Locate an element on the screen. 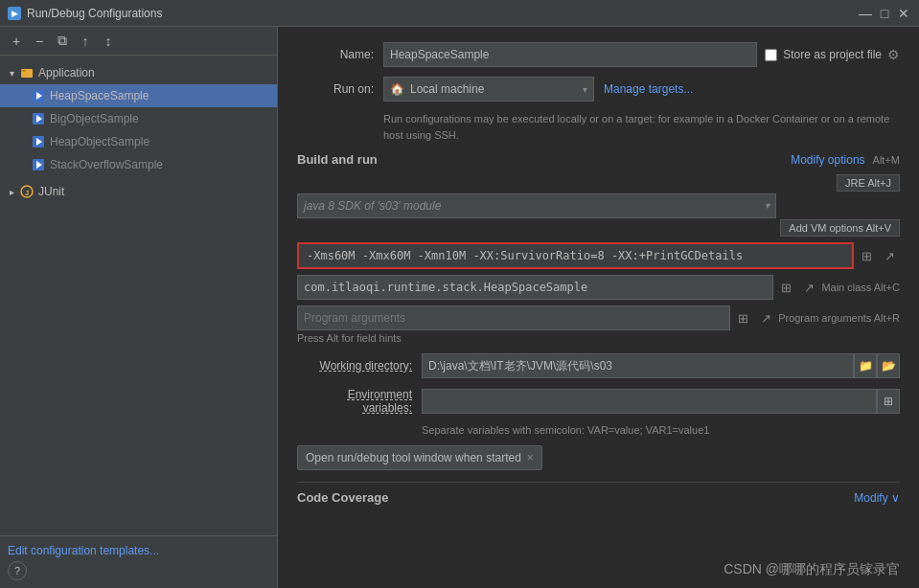 Image resolution: width=919 pixels, height=588 pixels. sidebar-item-bigobjectsample: ▸ BigObjectSample is located at coordinates (138, 119).